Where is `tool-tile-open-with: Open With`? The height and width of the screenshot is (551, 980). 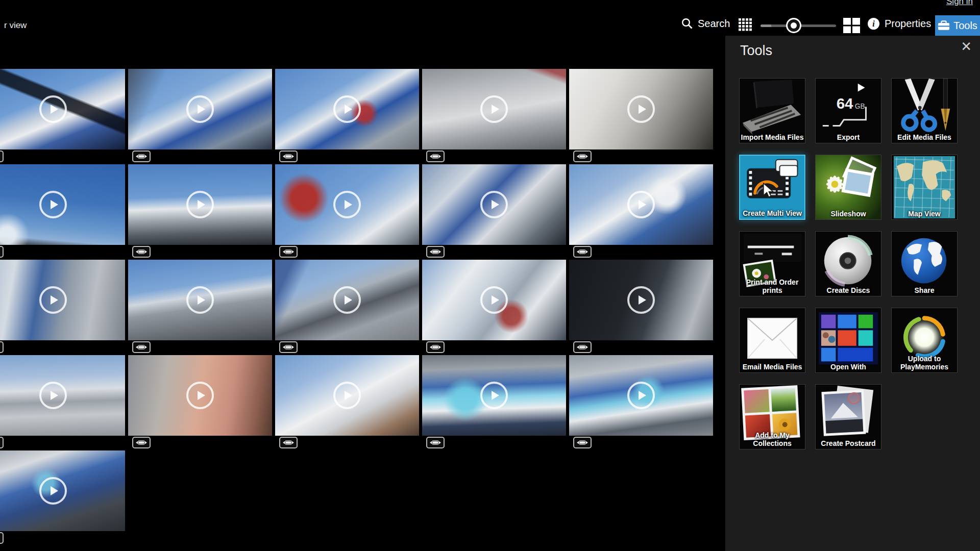 tool-tile-open-with: Open With is located at coordinates (848, 340).